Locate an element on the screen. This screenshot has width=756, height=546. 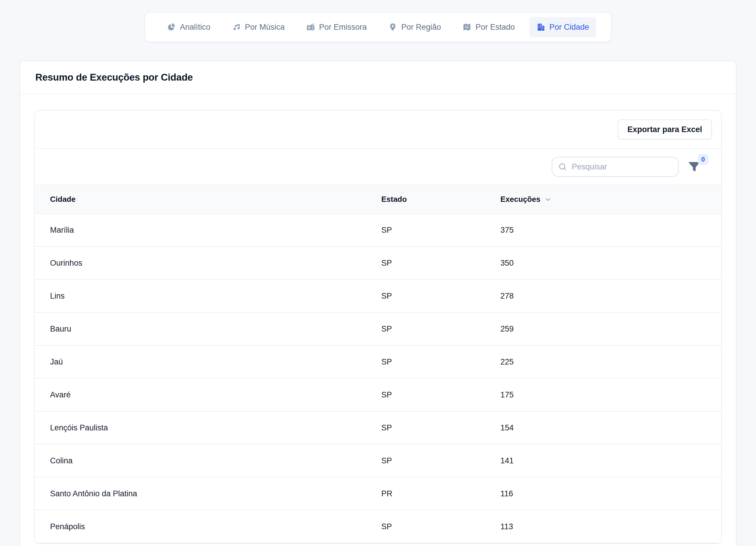
cell-cidade: Lins is located at coordinates (200, 296).